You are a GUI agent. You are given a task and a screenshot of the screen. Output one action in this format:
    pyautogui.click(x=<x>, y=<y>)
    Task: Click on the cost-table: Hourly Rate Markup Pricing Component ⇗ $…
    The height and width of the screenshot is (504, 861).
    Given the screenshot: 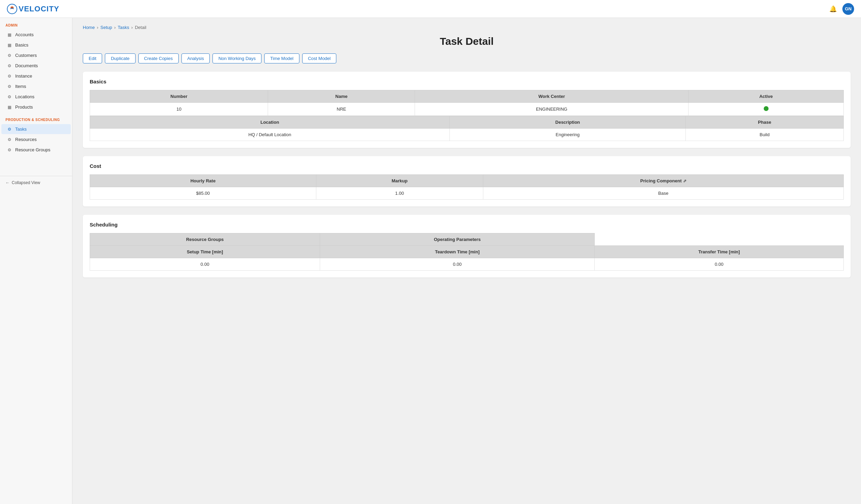 What is the action you would take?
    pyautogui.click(x=467, y=187)
    